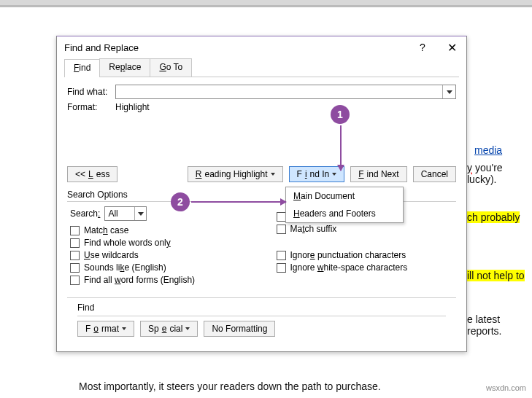 Image resolution: width=532 pixels, height=398 pixels. What do you see at coordinates (169, 329) in the screenshot?
I see `special-button: Special` at bounding box center [169, 329].